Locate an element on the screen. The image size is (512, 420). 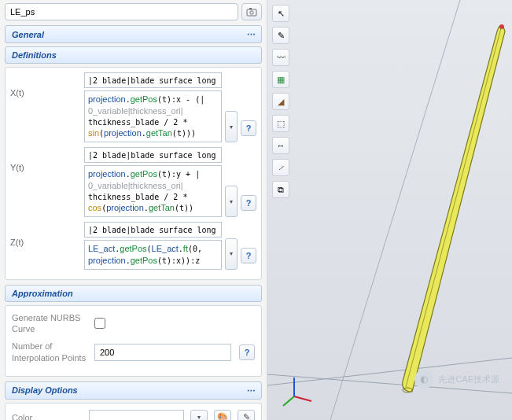
color-swatch is located at coordinates (137, 415).